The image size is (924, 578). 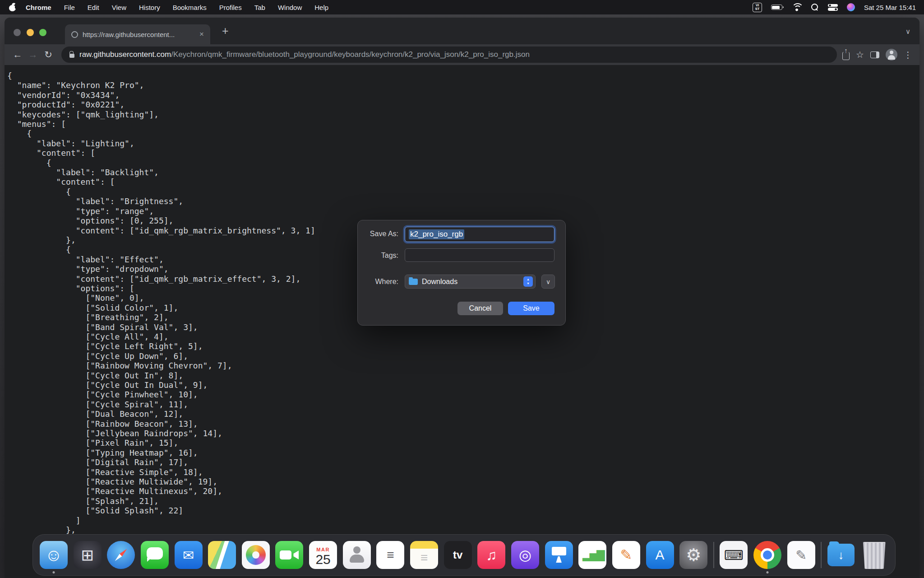 I want to click on where-select: Downloads ▴ ▾, so click(x=470, y=282).